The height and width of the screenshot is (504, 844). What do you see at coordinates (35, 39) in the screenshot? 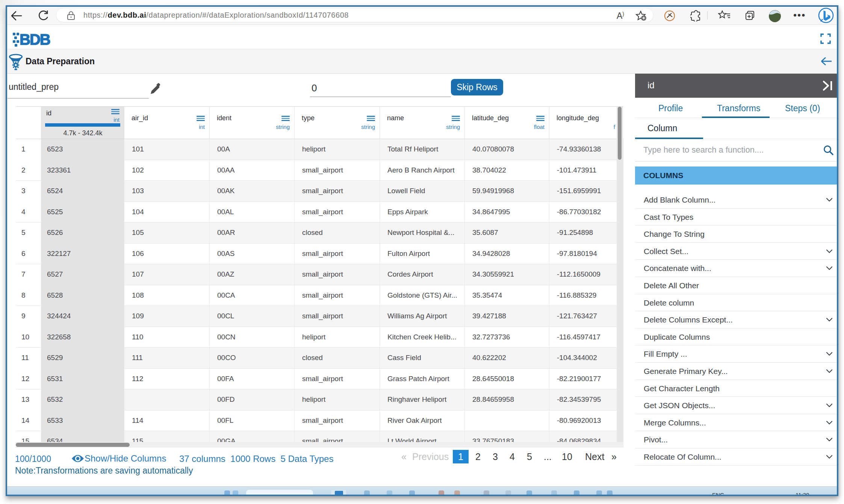
I see `svg-text: BDB` at bounding box center [35, 39].